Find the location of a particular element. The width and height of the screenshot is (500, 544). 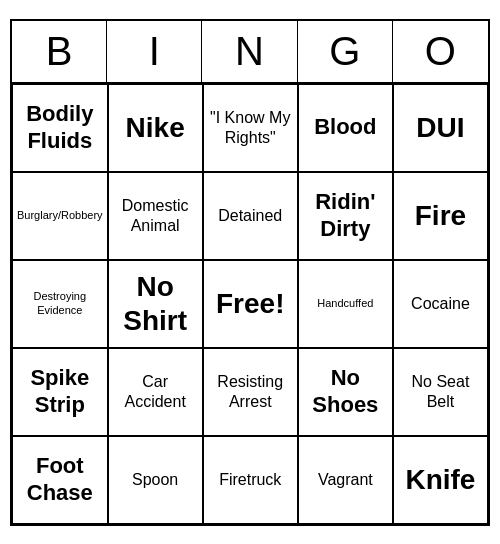

bingo-cell: Nike is located at coordinates (156, 128).